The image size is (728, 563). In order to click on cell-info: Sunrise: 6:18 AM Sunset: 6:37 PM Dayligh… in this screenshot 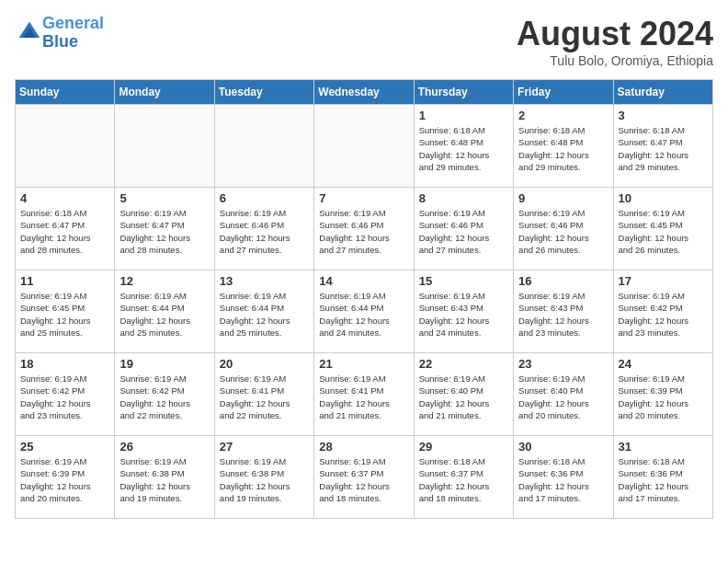, I will do `click(463, 480)`.